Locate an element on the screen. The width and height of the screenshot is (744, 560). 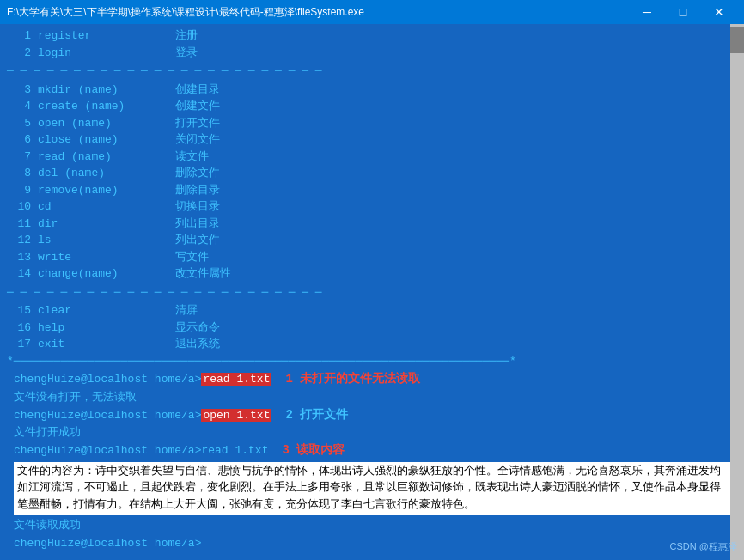
success-message-2: 文件打开成功 is located at coordinates (372, 433).